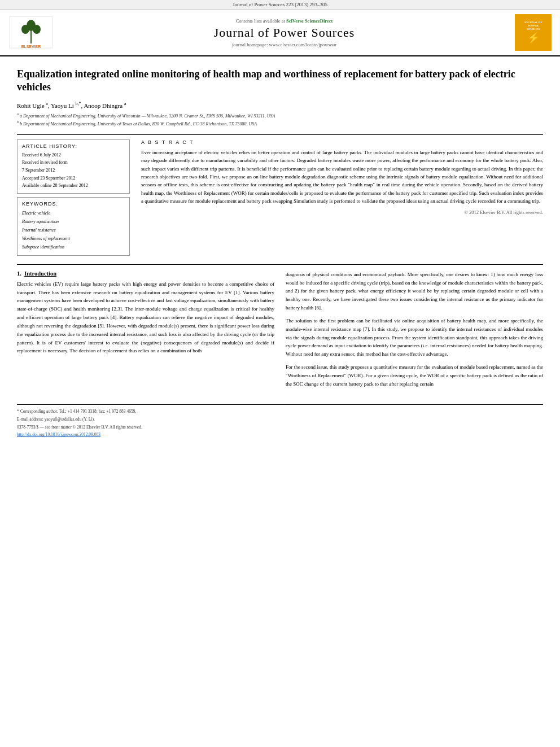 The width and height of the screenshot is (560, 747). I want to click on article-history-text: Received 6 July 2012 Received in revised…, so click(73, 171).